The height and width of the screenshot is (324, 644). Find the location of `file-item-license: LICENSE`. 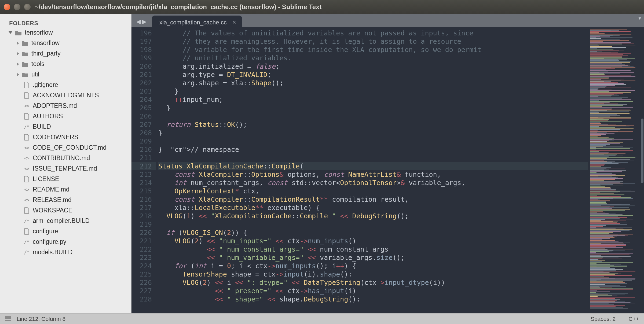

file-item-license: LICENSE is located at coordinates (67, 179).